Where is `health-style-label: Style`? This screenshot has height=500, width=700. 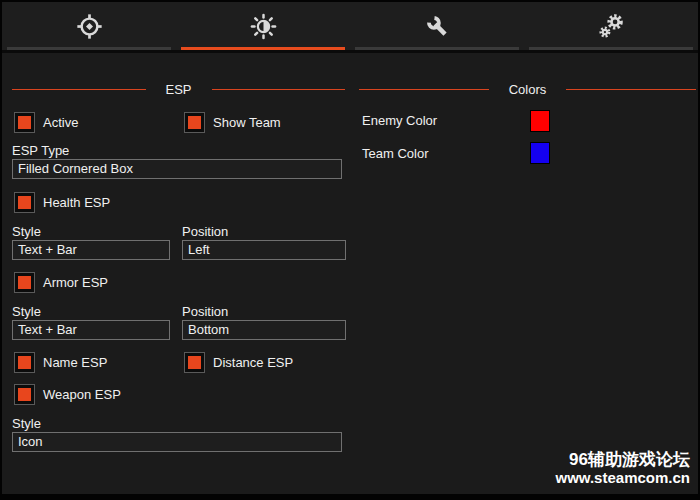
health-style-label: Style is located at coordinates (26, 232).